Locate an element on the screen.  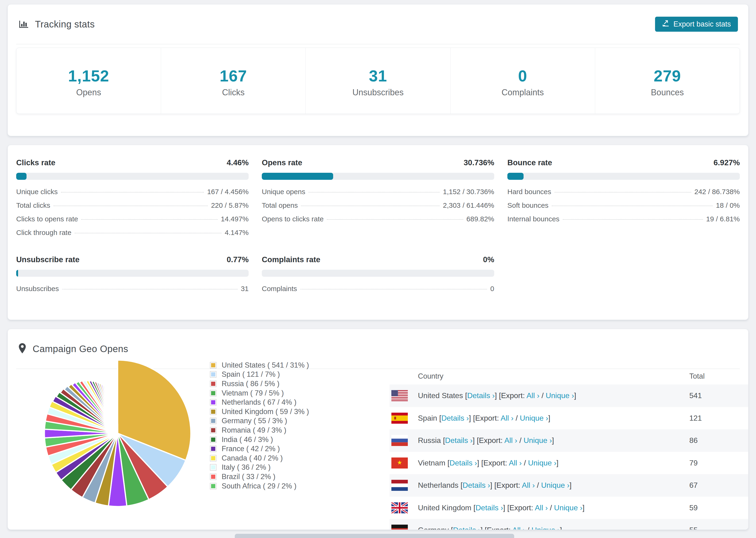
stat-line-value: 18 / 0% is located at coordinates (728, 205).